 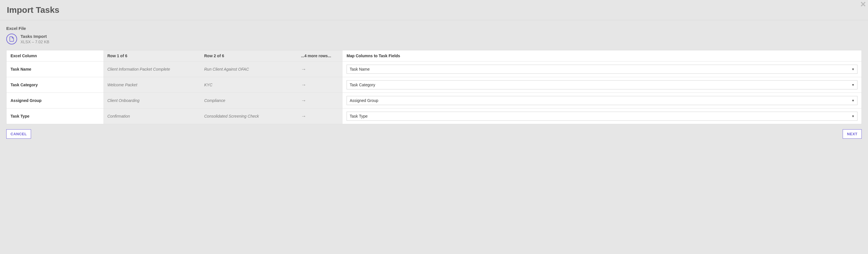 I want to click on map-select-task-name: Task Name ▼, so click(x=602, y=69).